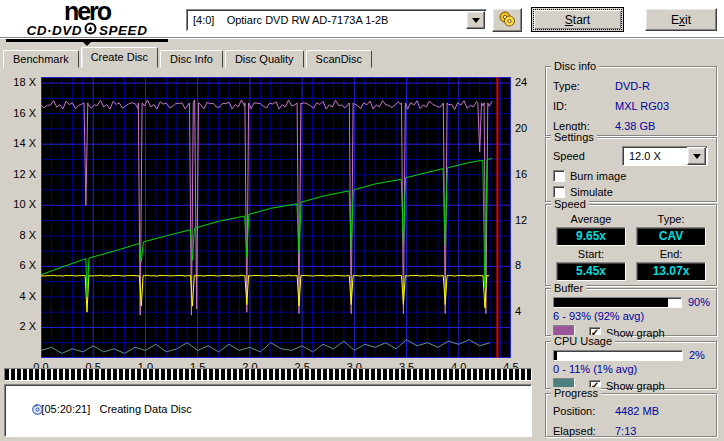  I want to click on speed-select-dropdown-button, so click(696, 156).